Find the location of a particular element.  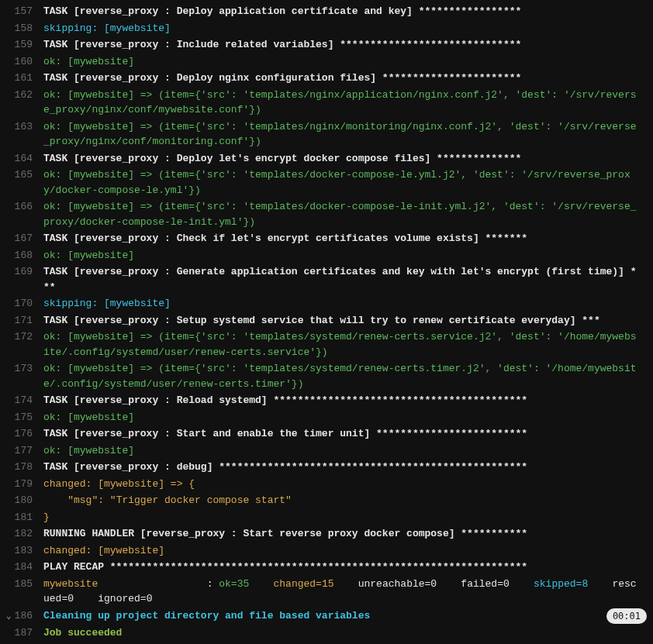

line-content: TASK [reverse_proxy : Generate applicati… is located at coordinates (345, 279).